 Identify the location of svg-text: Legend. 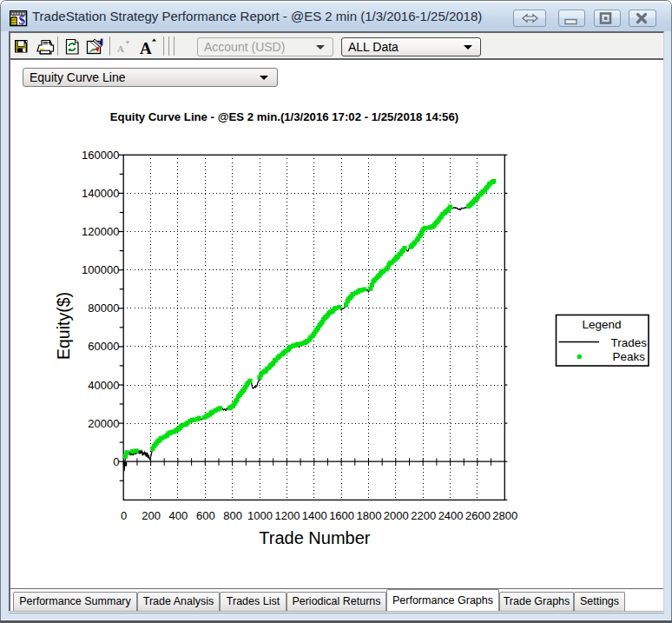
(601, 325).